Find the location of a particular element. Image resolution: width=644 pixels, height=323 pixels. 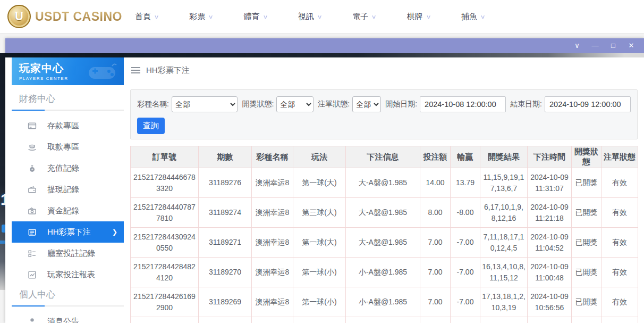

column-header: 下注信息 is located at coordinates (383, 158).